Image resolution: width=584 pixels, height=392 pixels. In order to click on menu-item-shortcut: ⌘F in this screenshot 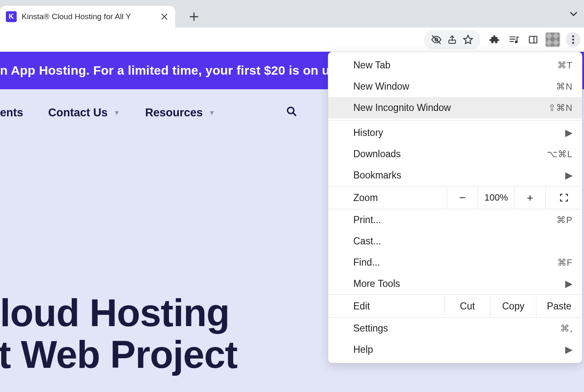, I will do `click(565, 263)`.